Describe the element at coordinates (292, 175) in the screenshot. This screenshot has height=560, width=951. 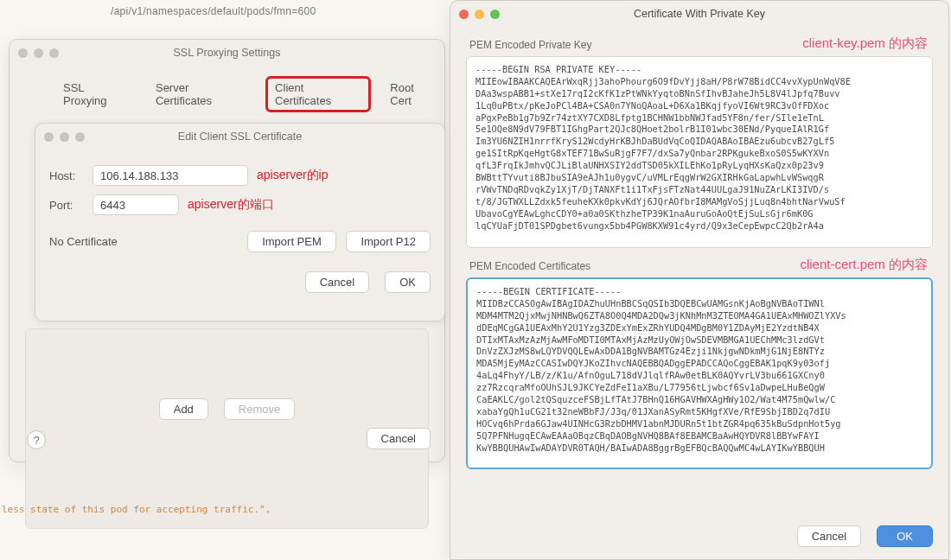
I see `host-annotation: apiserver的ip` at that location.